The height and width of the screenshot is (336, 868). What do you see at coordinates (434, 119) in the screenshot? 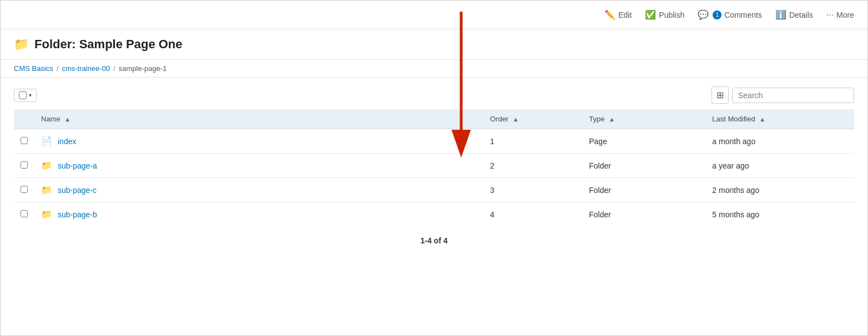
I see `table-header: Name ▲ Order ▲ Type ▲ Last Modified ▲` at bounding box center [434, 119].